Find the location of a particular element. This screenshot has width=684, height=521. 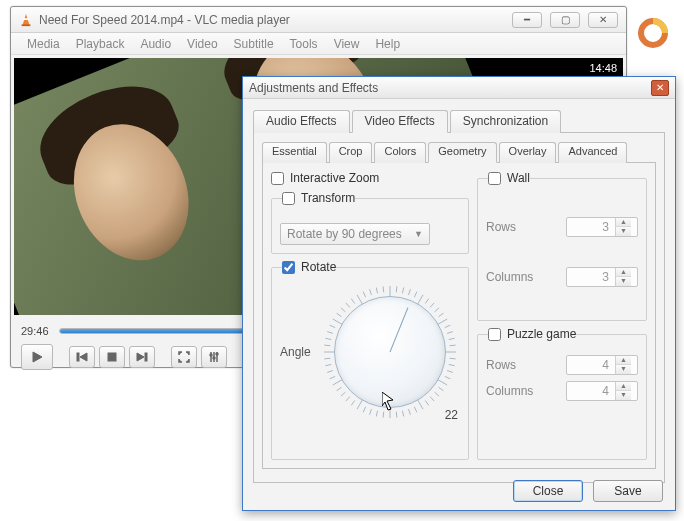

wall-checkbox: Wall is located at coordinates (509, 178).